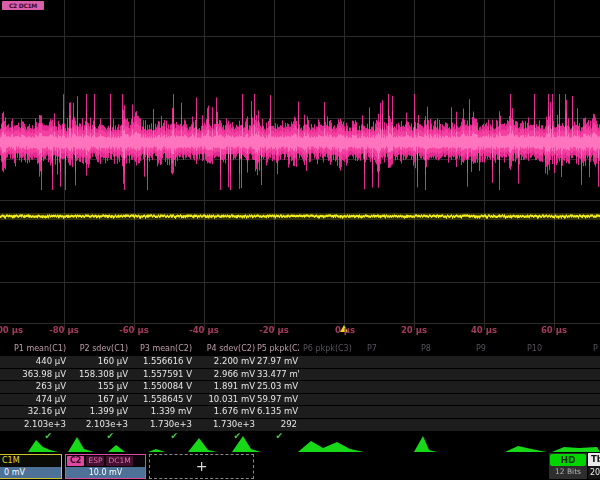  I want to click on c2-vdiv-value: 10.0 mV, so click(106, 472).